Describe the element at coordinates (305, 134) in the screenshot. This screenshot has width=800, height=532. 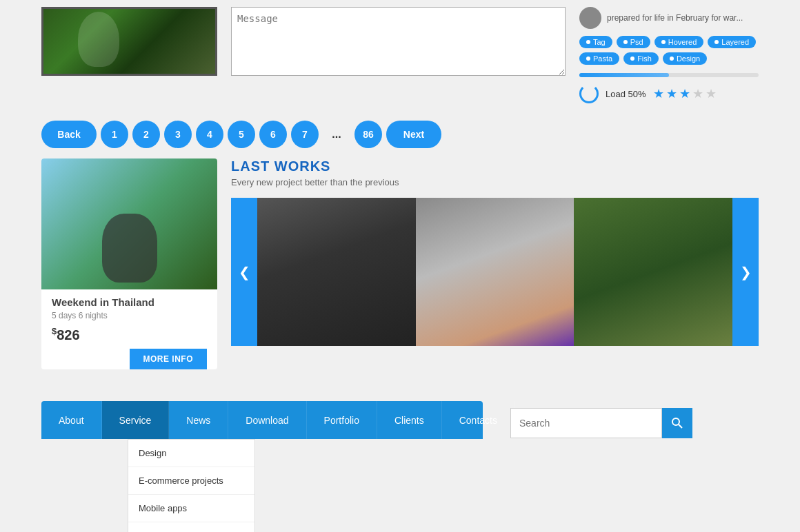
I see `page-7-button: 7` at that location.